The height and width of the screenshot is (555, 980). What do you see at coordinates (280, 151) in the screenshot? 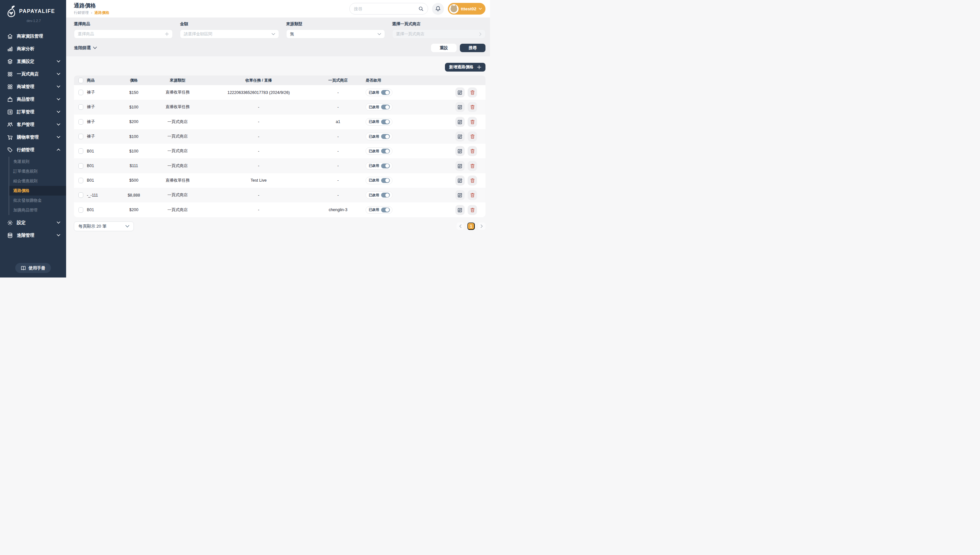
I see `table-row: B01 $100 一頁式商店 - - 已啟用` at bounding box center [280, 151].